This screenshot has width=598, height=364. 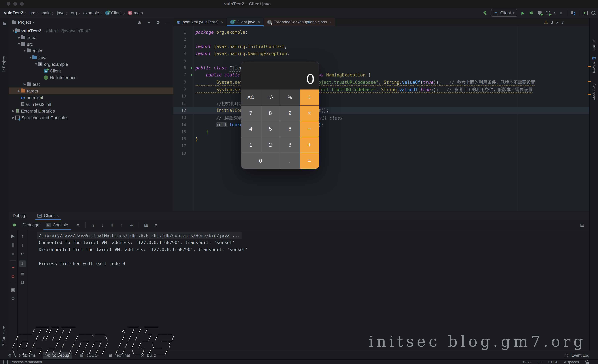 What do you see at coordinates (13, 276) in the screenshot?
I see `mute-breakpoints-icon: ⊘` at bounding box center [13, 276].